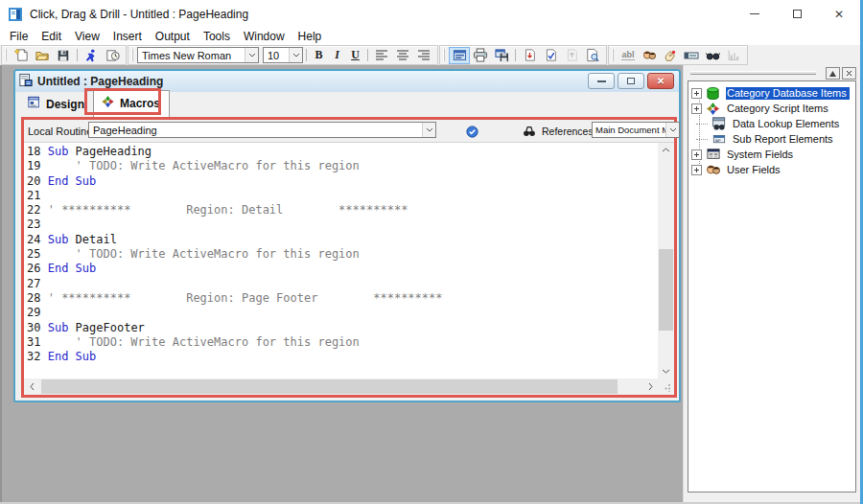  Describe the element at coordinates (501, 56) in the screenshot. I see `save-report-button` at that location.